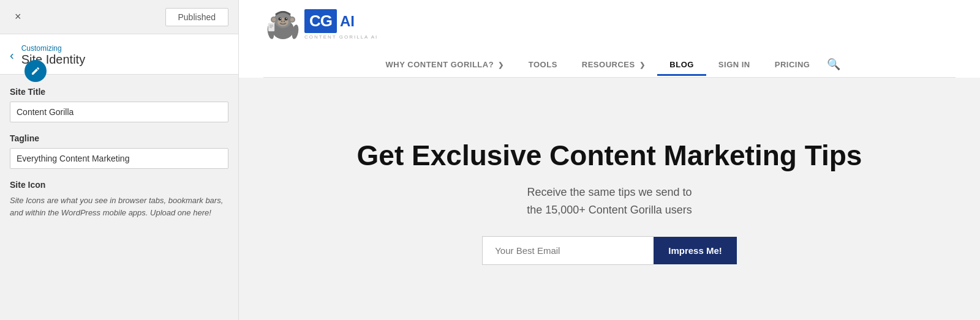  Describe the element at coordinates (347, 21) in the screenshot. I see `logo-ai: AI` at that location.